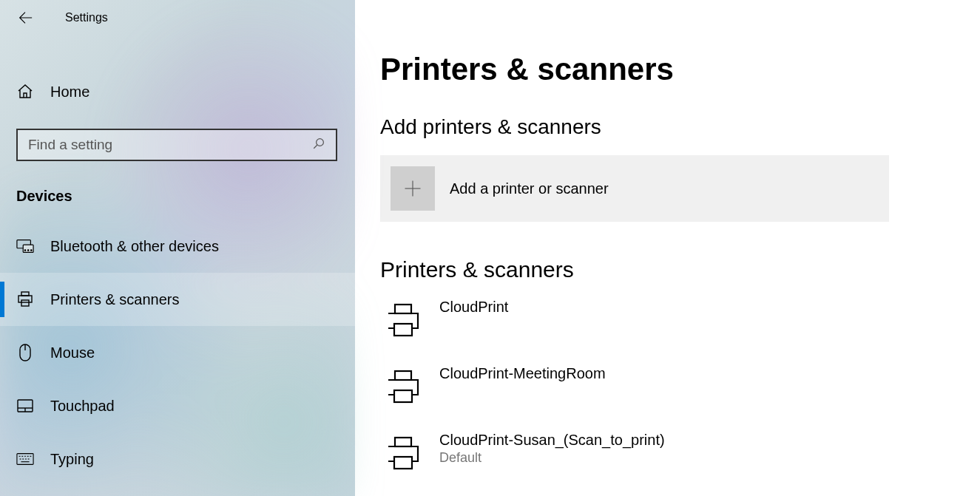  Describe the element at coordinates (178, 459) in the screenshot. I see `sidebar-item-typing: Typing` at that location.